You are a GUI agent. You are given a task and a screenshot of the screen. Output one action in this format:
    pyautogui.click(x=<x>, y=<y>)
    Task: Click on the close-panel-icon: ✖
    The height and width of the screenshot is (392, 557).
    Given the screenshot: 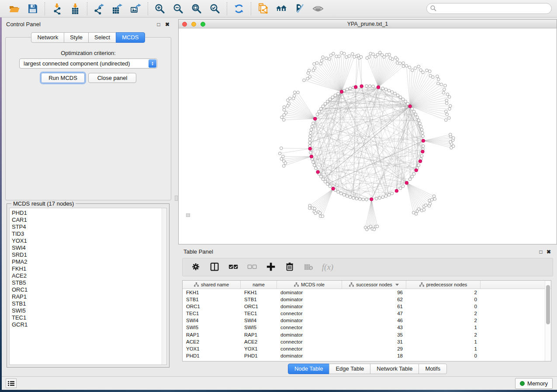 What is the action you would take?
    pyautogui.click(x=167, y=24)
    